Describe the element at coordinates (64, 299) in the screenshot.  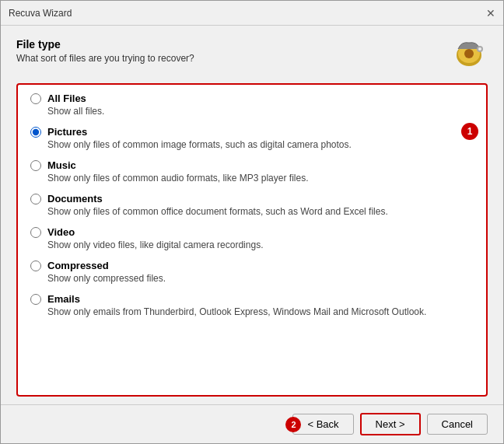
I see `option-emails-label: Emails` at that location.